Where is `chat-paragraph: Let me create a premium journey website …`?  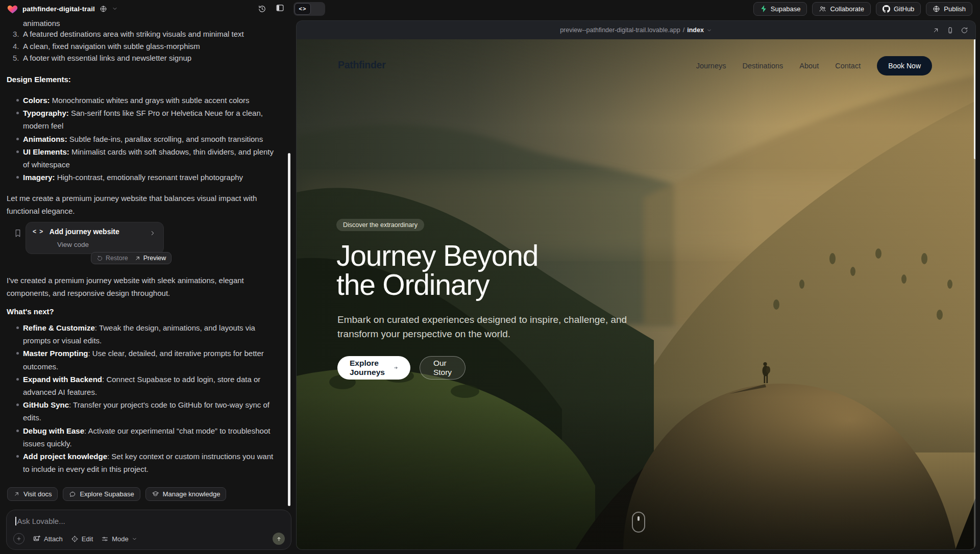
chat-paragraph: Let me create a premium journey website … is located at coordinates (136, 205).